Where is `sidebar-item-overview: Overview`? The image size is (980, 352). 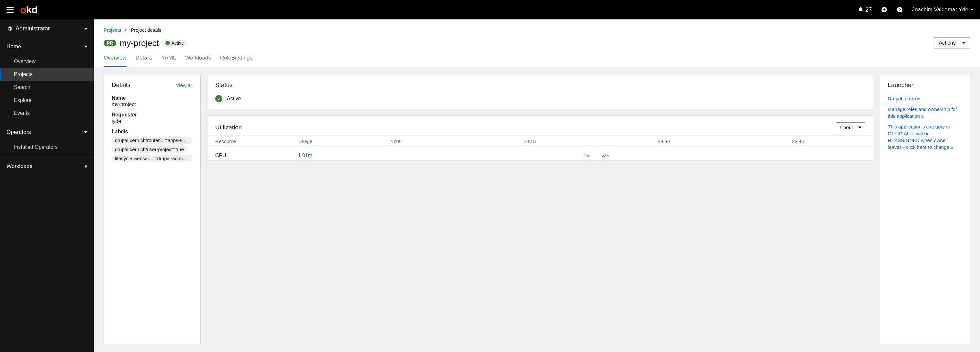
sidebar-item-overview: Overview is located at coordinates (47, 62).